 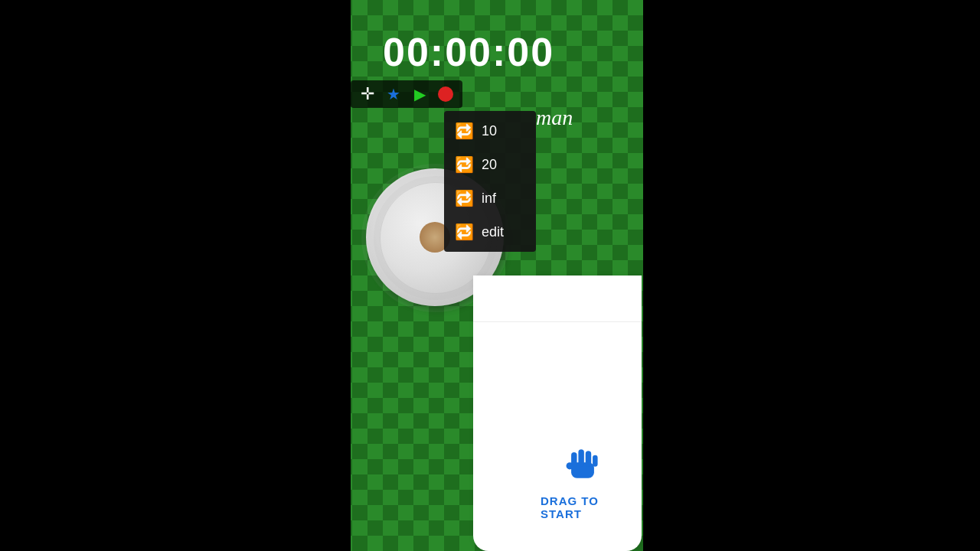 What do you see at coordinates (493, 233) in the screenshot?
I see `dropdown-label-edit: edit` at bounding box center [493, 233].